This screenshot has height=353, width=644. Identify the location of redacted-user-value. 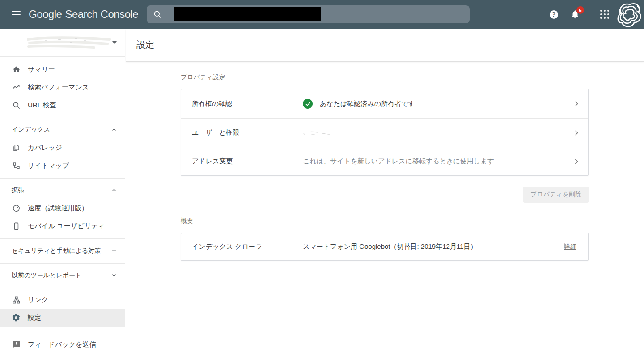
(321, 133).